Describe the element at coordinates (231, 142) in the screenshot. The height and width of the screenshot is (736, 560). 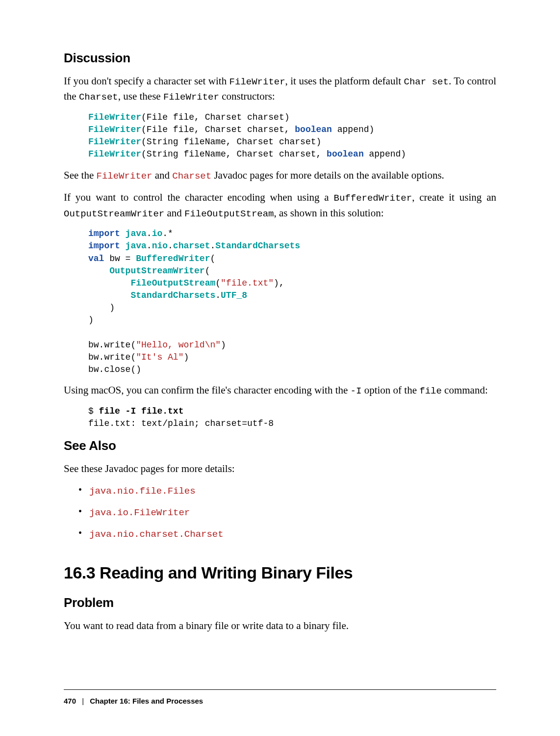
I see `code-token: (String fileName, Charset charset)` at that location.